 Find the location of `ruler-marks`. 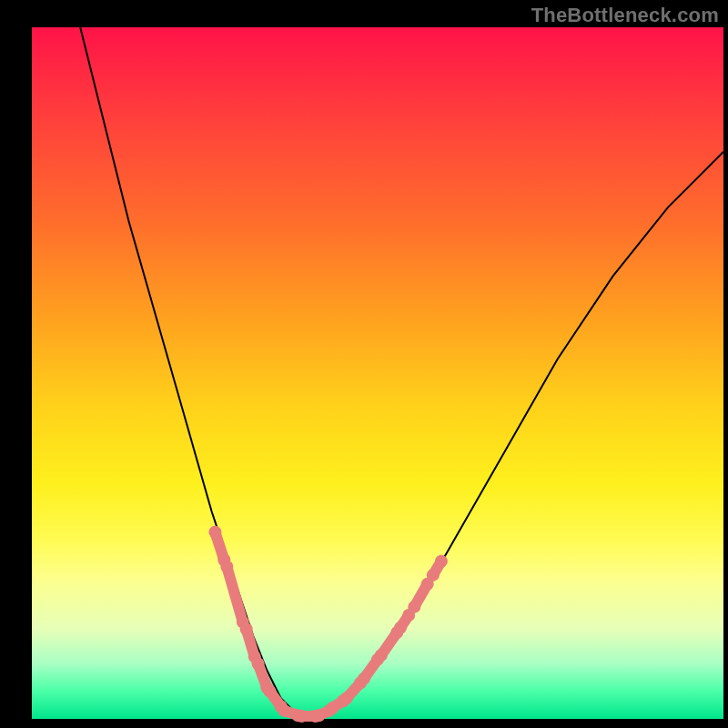

ruler-marks is located at coordinates (328, 624).